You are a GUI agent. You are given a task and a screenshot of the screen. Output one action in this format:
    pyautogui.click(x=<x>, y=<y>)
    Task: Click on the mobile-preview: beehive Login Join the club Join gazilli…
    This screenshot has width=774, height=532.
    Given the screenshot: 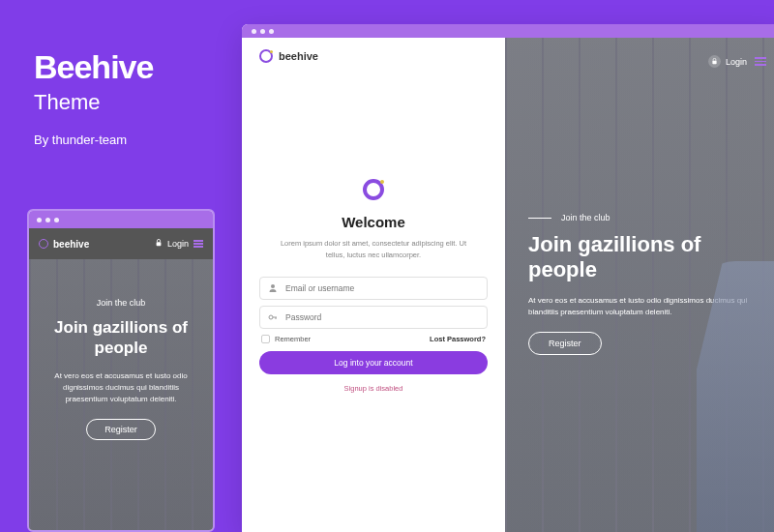 What is the action you would take?
    pyautogui.click(x=121, y=370)
    